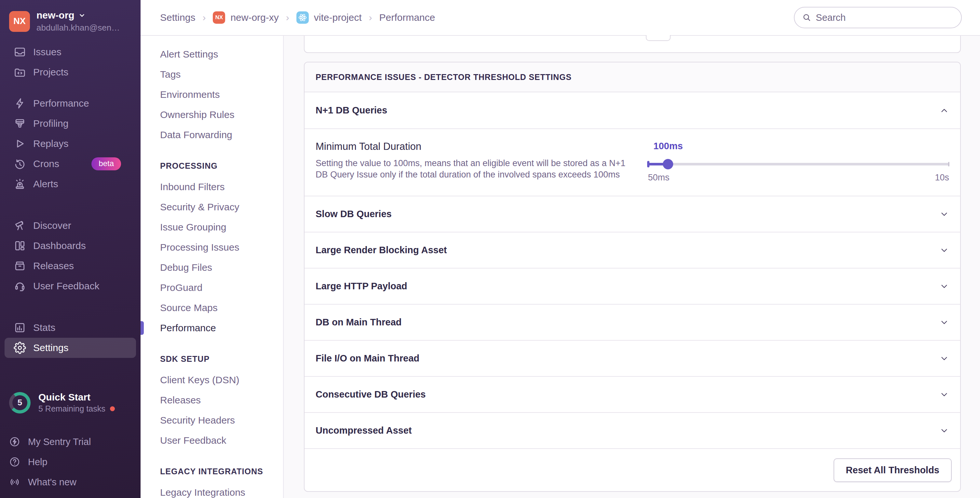 The image size is (980, 498). I want to click on settings-nav-security-privacy: Security & Privacy, so click(221, 207).